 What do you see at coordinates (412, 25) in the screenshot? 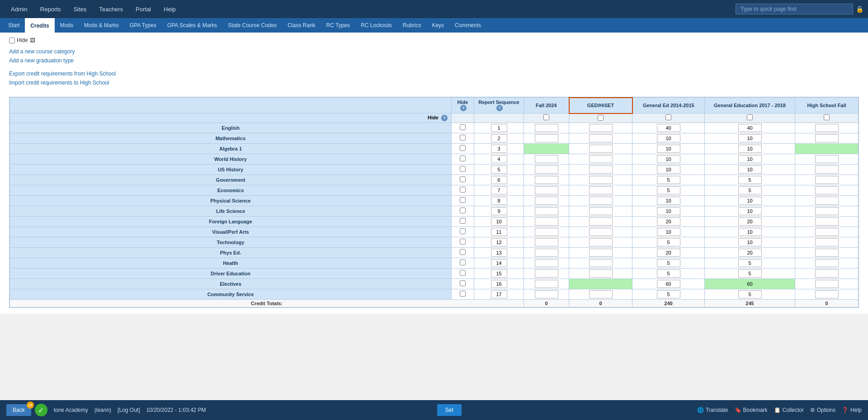
I see `tab-rubrics: Rubrics` at bounding box center [412, 25].